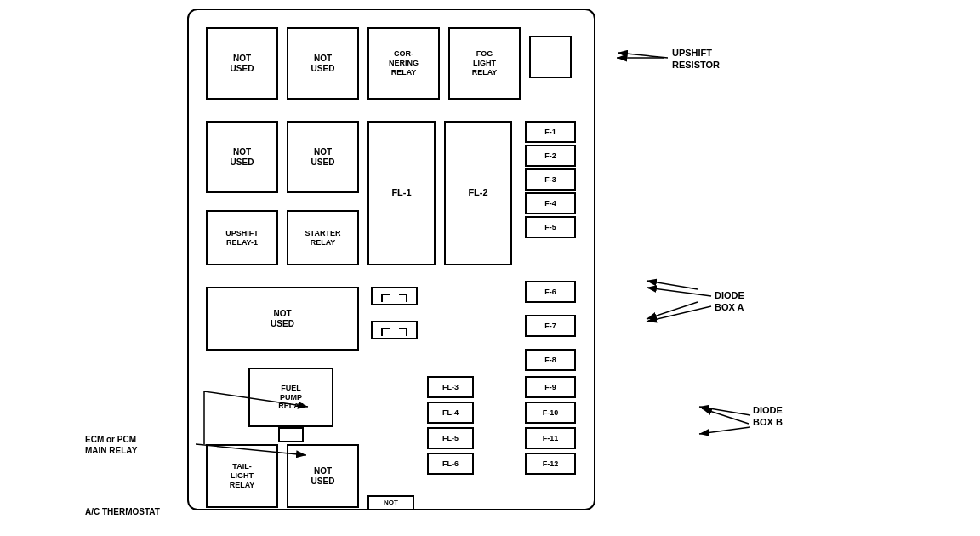 Image resolution: width=980 pixels, height=536 pixels. What do you see at coordinates (122, 512) in the screenshot?
I see `ac-thermostat-label: A/C THERMOSTAT` at bounding box center [122, 512].